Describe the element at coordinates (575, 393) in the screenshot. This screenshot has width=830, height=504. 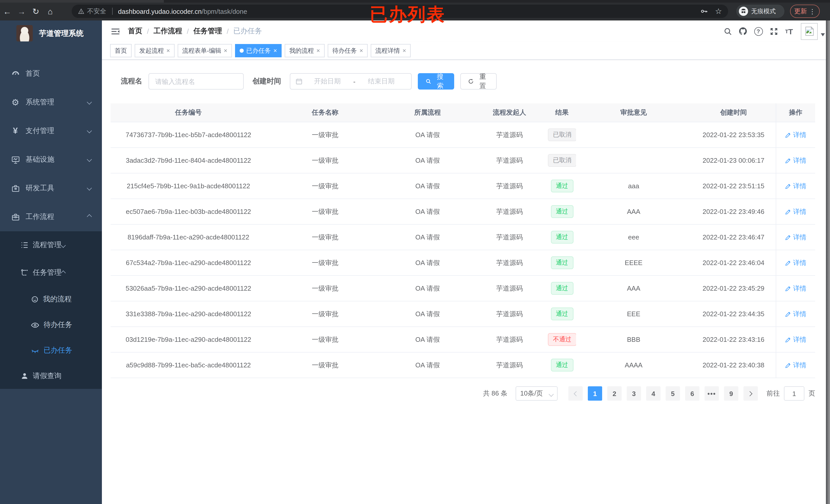
I see `prev-page-button` at that location.